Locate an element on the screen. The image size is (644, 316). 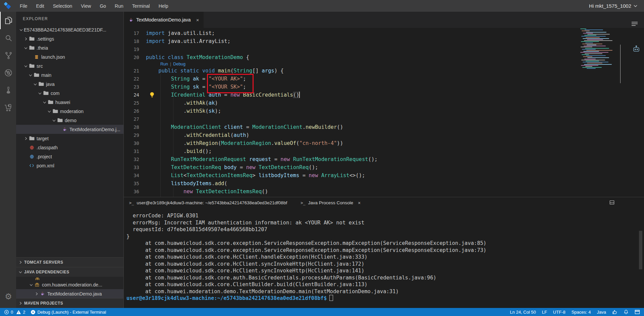
code-line-32: 32 RunTextModerationRequest request = ne… is located at coordinates (384, 159).